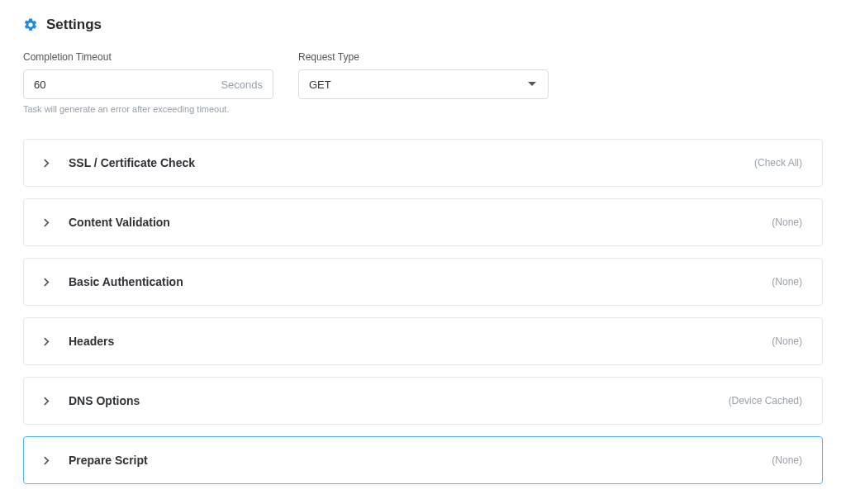 The height and width of the screenshot is (504, 846). I want to click on accordion-status: (Check All), so click(778, 163).